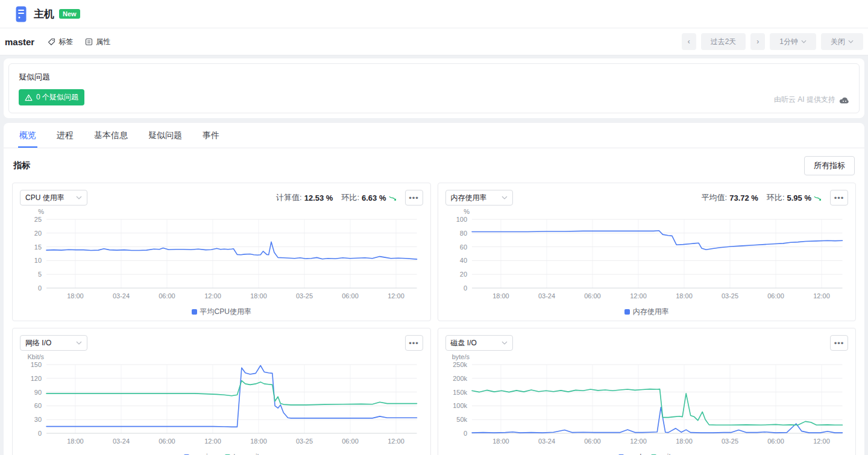 This screenshot has width=868, height=455. Describe the element at coordinates (89, 42) in the screenshot. I see `attributes-icon` at that location.